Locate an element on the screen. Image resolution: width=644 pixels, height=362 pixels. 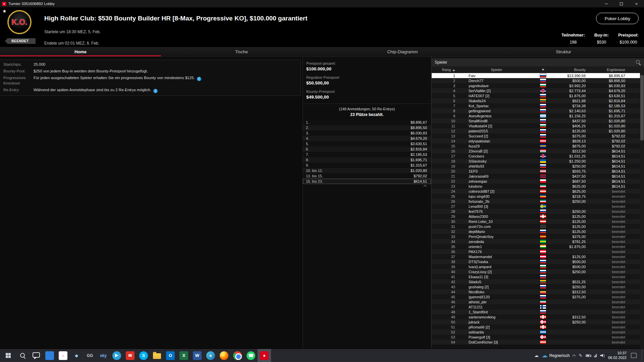
diamond-app-icon: ◆ is located at coordinates (76, 355).